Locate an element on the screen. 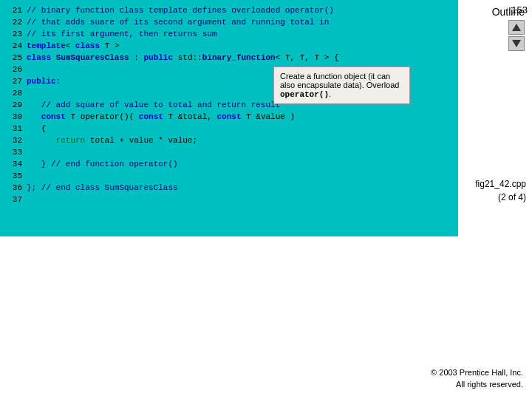 This screenshot has height=399, width=532. code-line-25: 25 class SumSquaresClass : public std::b… is located at coordinates (229, 58).